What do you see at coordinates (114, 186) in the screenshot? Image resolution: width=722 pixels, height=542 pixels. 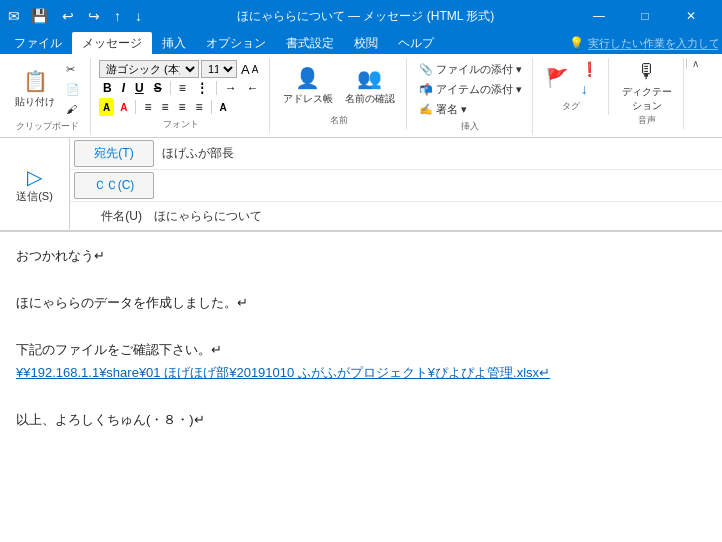 I see `cc-button: ＣＣ(C)` at bounding box center [114, 186].